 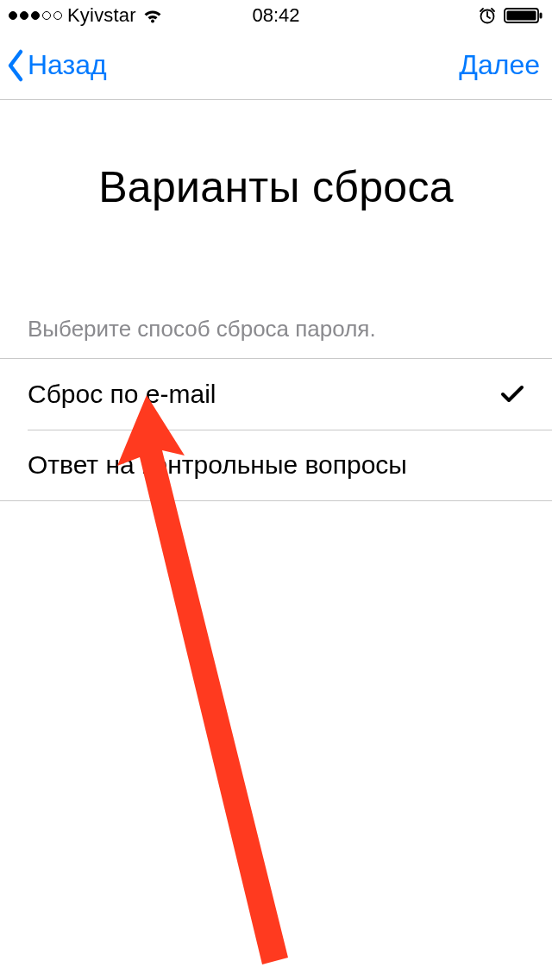 I want to click on status-right, so click(x=511, y=16).